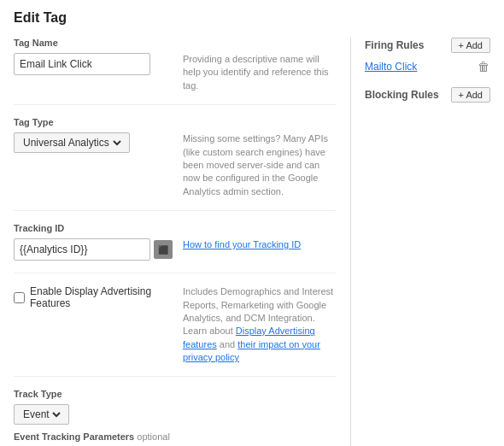 This screenshot has width=504, height=446. Describe the element at coordinates (260, 73) in the screenshot. I see `tag-name-help: Providing a descriptive name will help y…` at that location.